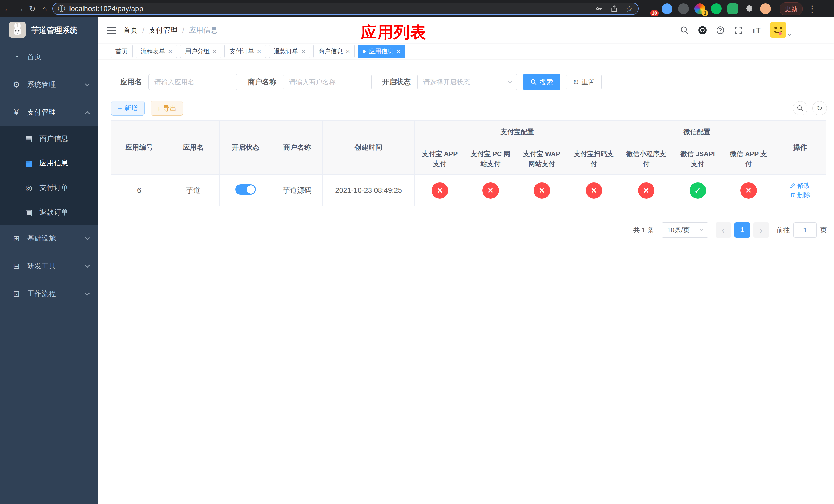 Image resolution: width=834 pixels, height=504 pixels. What do you see at coordinates (804, 185) in the screenshot?
I see `edit-label: 修改` at bounding box center [804, 185].